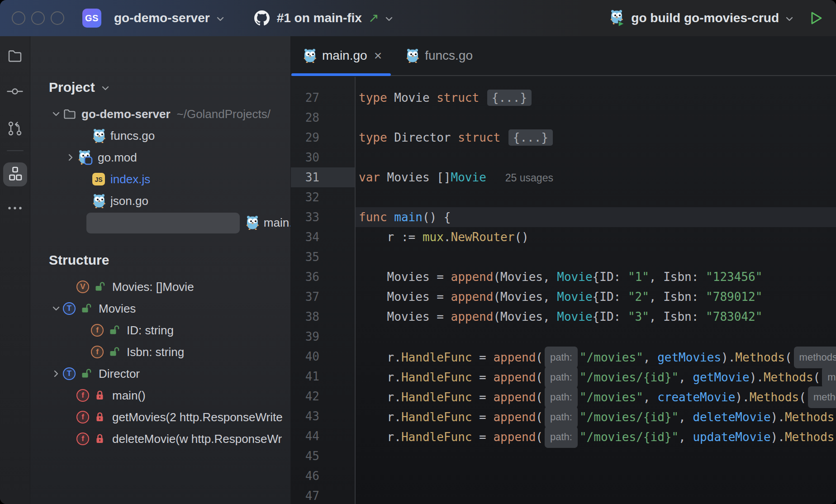 The height and width of the screenshot is (504, 836). What do you see at coordinates (596, 297) in the screenshot?
I see `code-line-37: Movies = append(Movies, Movie{ID: "2", I…` at bounding box center [596, 297].